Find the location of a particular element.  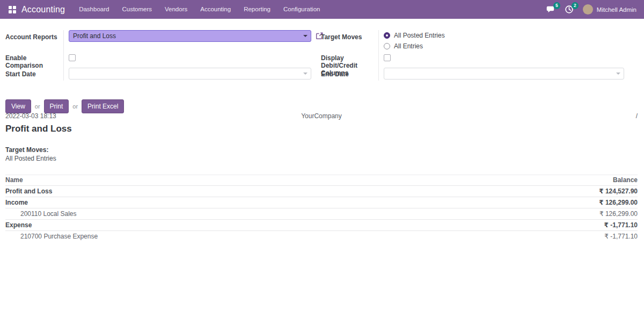

table-row: Profit and Loss ₹ 124,527.90 is located at coordinates (321, 191).